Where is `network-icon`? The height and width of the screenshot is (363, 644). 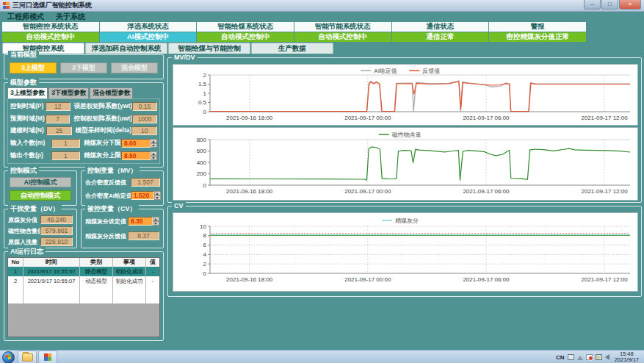 network-icon is located at coordinates (599, 357).